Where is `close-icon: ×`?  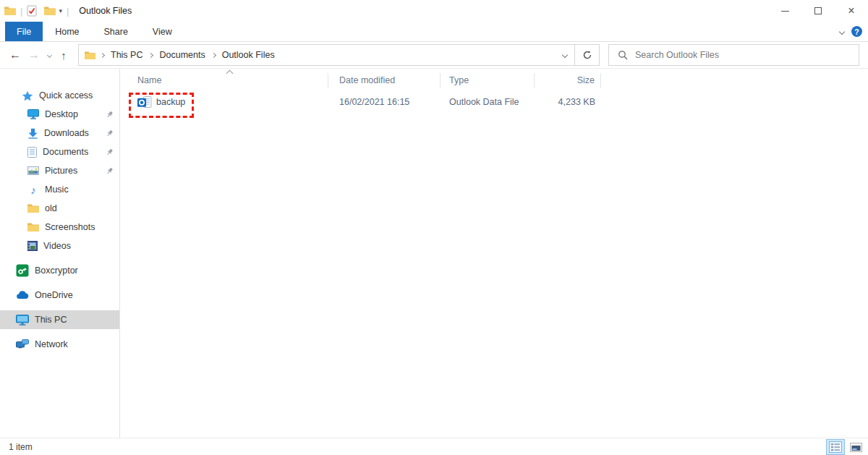 close-icon: × is located at coordinates (851, 11).